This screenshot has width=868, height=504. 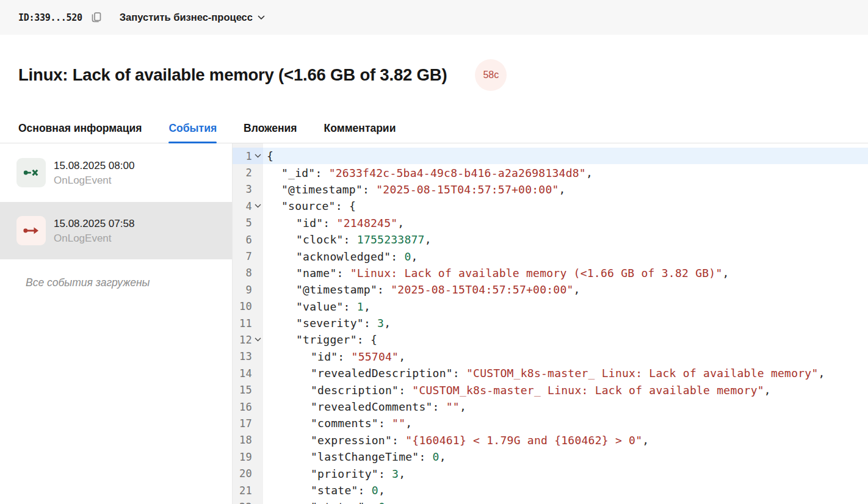 I want to click on code-line: 19"lastChangeTime": 0,, so click(x=551, y=456).